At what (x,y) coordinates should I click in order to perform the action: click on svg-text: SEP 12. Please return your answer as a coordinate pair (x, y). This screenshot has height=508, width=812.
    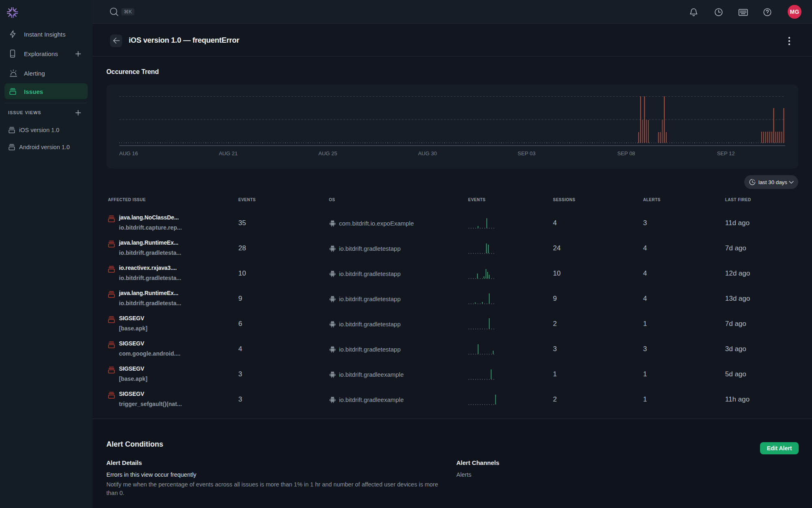
    Looking at the image, I should click on (726, 154).